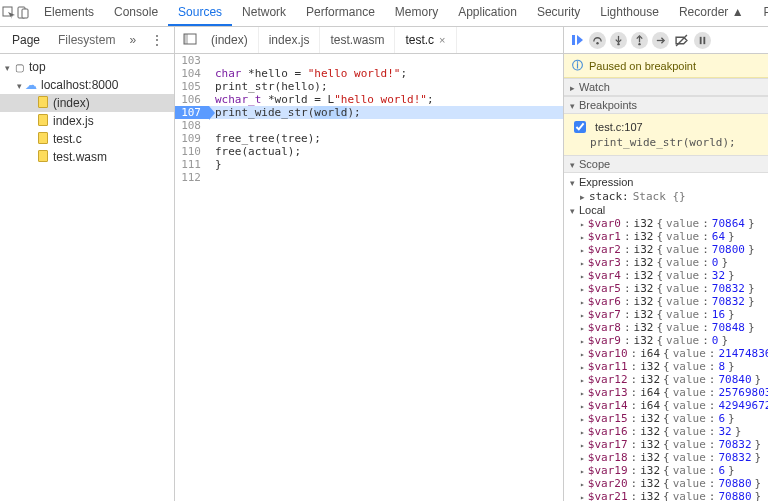 The height and width of the screenshot is (501, 768). Describe the element at coordinates (666, 470) in the screenshot. I see `scope-variable: $var19: i32 {value: 6}` at that location.